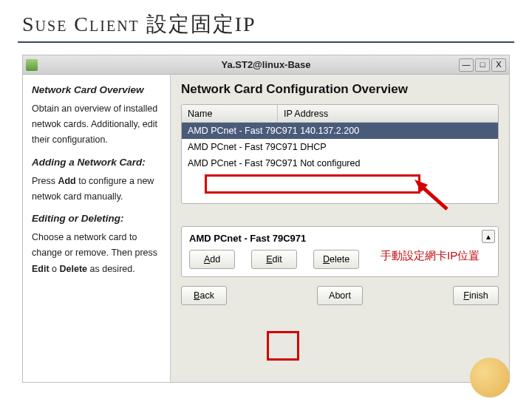 Image resolution: width=532 pixels, height=399 pixels. I want to click on slide-rule, so click(266, 42).